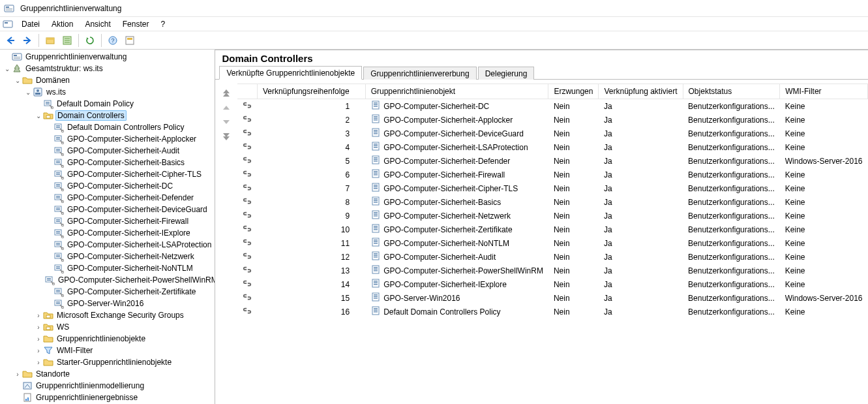 This screenshot has width=868, height=404. Describe the element at coordinates (456, 161) in the screenshot. I see `row-gpo: GPO-Computer-Sicherheit-Defender` at that location.